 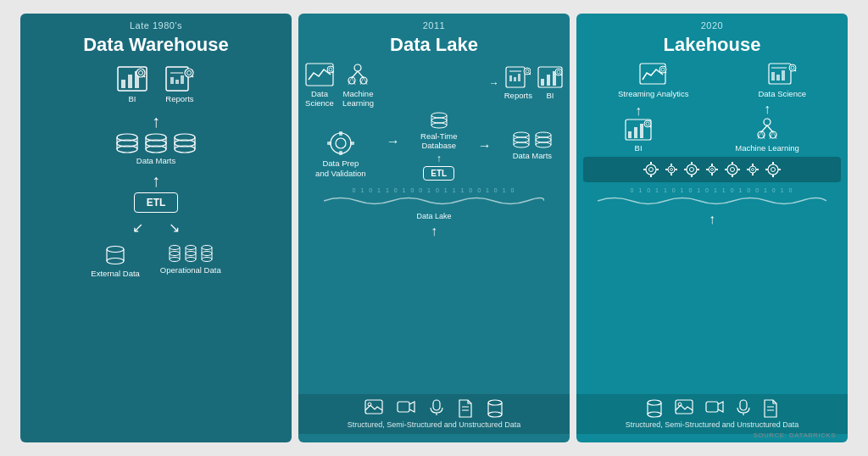 I want to click on title-dl: Data Lake, so click(x=434, y=45).